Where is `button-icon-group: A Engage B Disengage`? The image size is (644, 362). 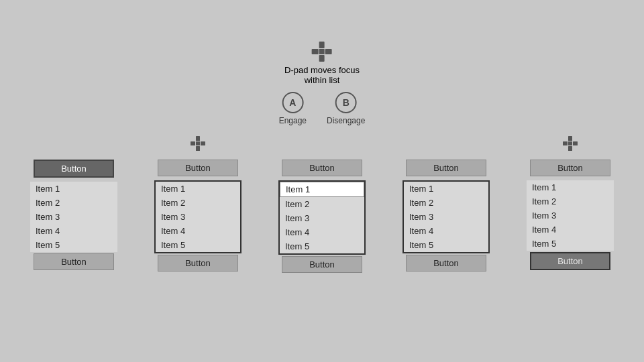 button-icon-group: A Engage B Disengage is located at coordinates (322, 109).